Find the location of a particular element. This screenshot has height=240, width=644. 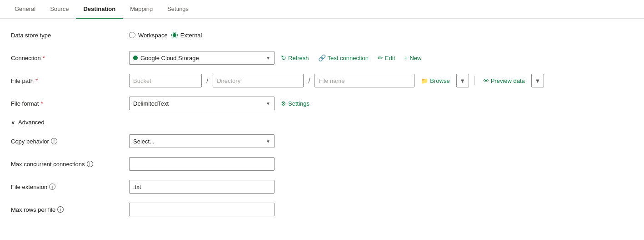

connection-label: Connection * is located at coordinates (70, 58).